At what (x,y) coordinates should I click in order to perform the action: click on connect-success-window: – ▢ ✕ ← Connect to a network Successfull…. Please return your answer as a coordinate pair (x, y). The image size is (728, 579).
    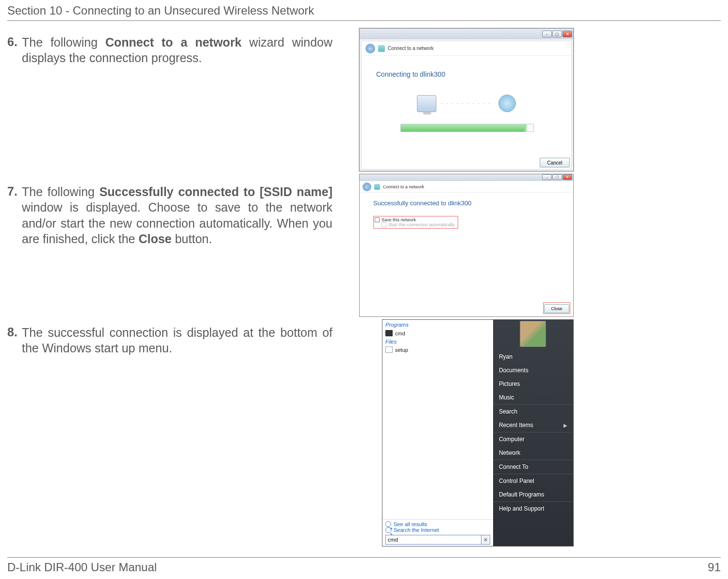
    Looking at the image, I should click on (466, 246).